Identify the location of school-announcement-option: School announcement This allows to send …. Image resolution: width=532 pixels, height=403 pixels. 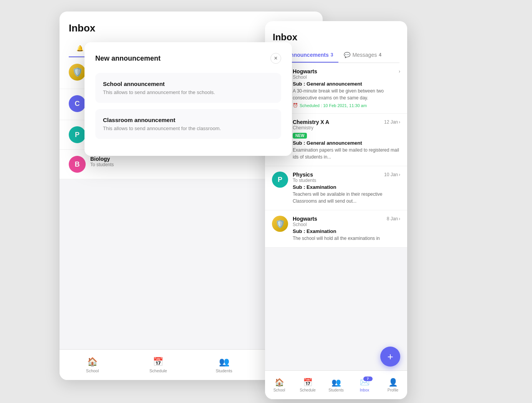
(188, 88).